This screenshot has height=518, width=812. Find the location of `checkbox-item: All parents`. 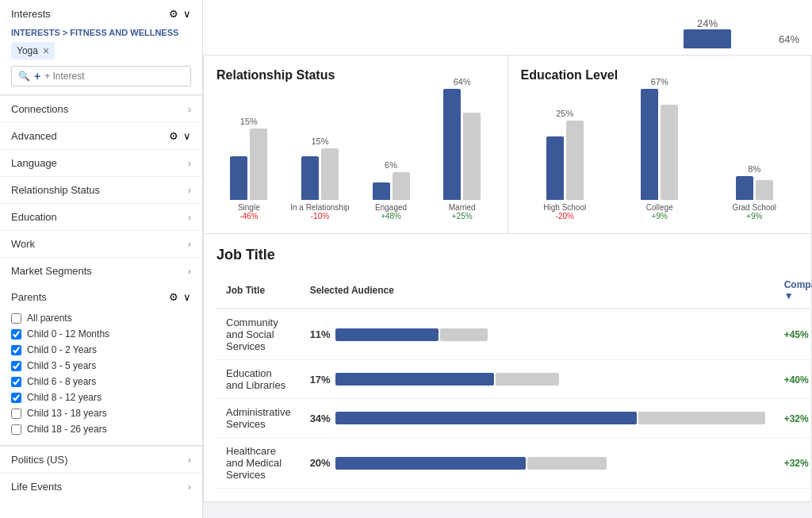

checkbox-item: All parents is located at coordinates (102, 318).